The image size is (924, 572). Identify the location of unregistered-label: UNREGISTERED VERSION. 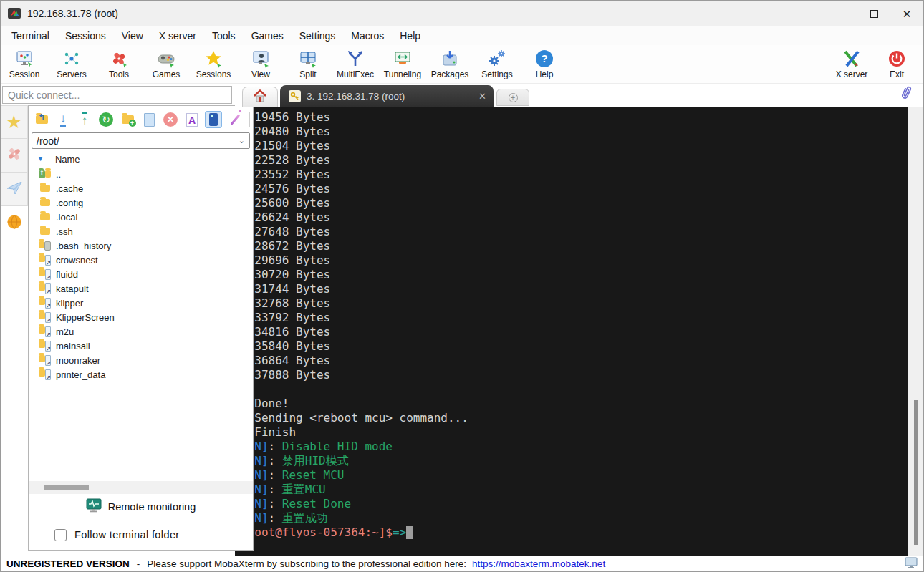
(68, 564).